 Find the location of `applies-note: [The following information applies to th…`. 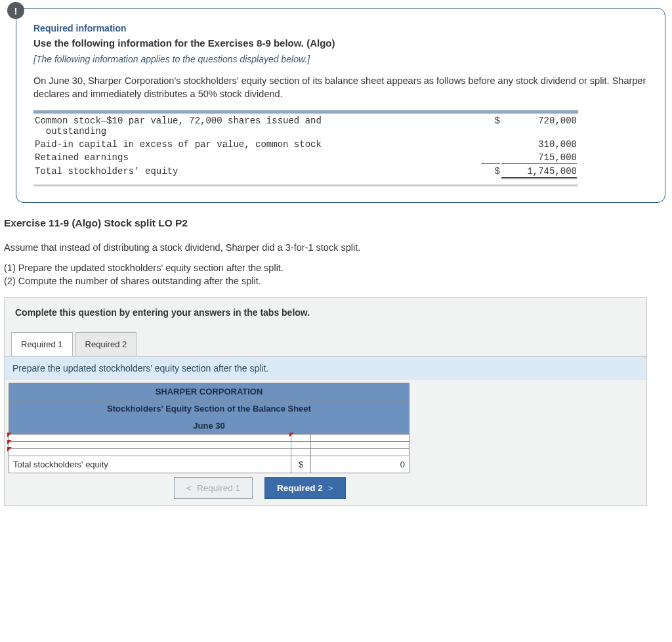

applies-note: [The following information applies to th… is located at coordinates (341, 59).